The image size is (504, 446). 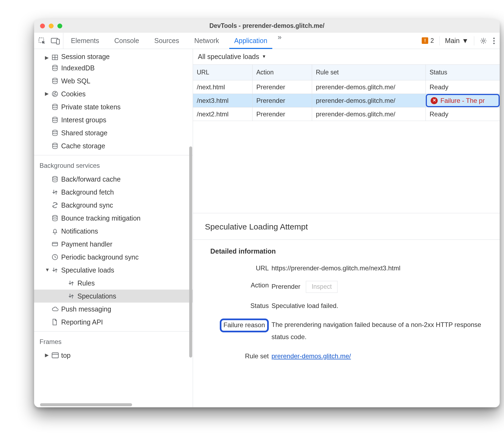 What do you see at coordinates (251, 41) in the screenshot?
I see `tab-application: Application` at bounding box center [251, 41].